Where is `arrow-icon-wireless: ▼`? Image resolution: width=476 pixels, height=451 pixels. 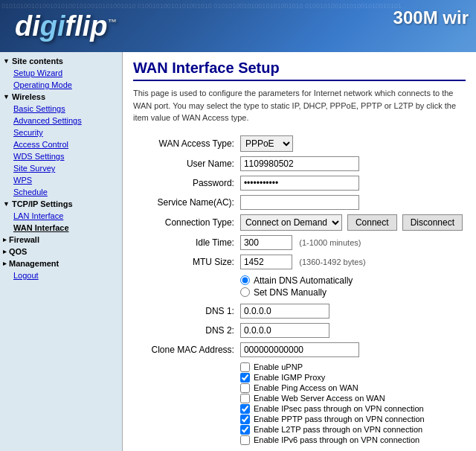 arrow-icon-wireless: ▼ is located at coordinates (6, 97).